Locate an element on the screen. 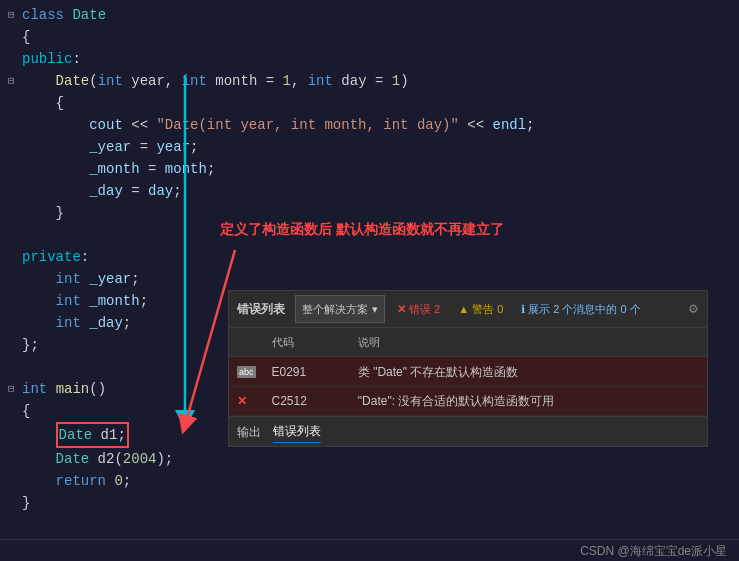  error-table: 代码 说明 abc E0291 类 "Date" 不存在默认构造函数 ✕ C25… is located at coordinates (468, 372).